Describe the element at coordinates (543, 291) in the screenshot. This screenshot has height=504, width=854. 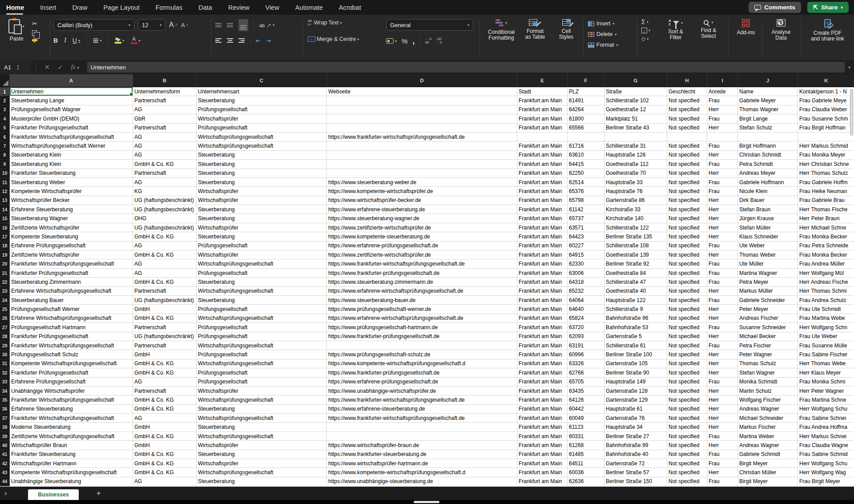
I see `cell-E23: Frankfurt am Main` at that location.